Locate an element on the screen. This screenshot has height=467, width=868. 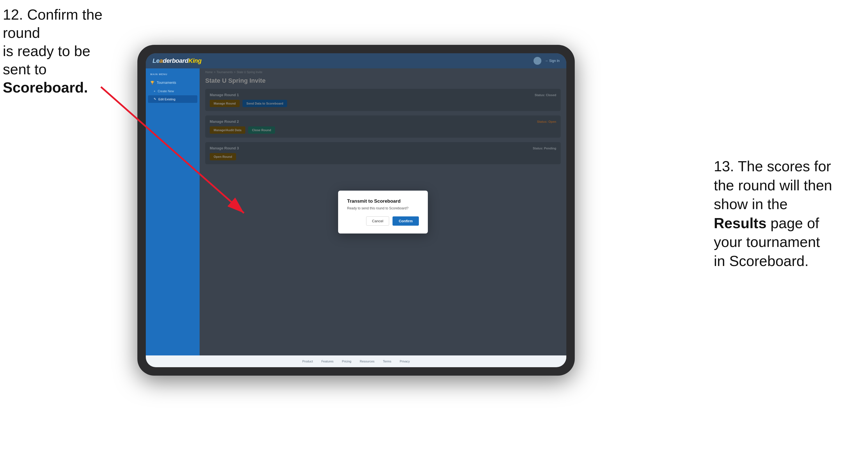
annotation-line3: Scoreboard. is located at coordinates (45, 88).